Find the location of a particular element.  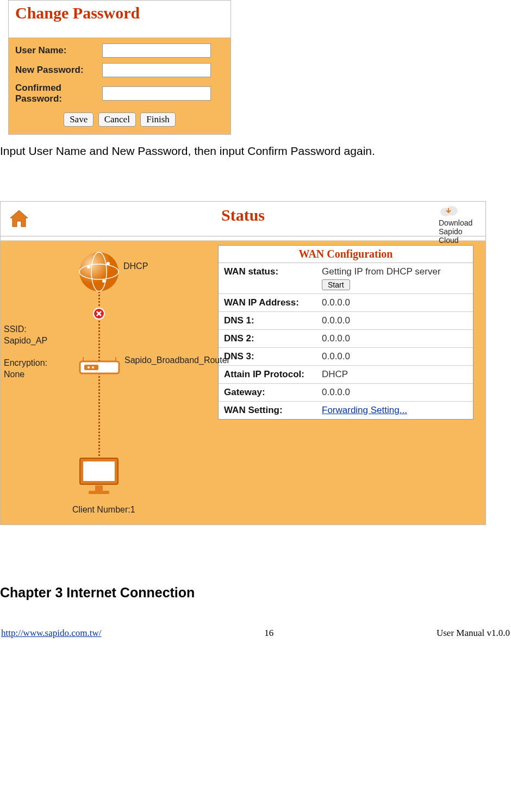

change-password-panel: Change Password User Name: New Password:… is located at coordinates (120, 67).